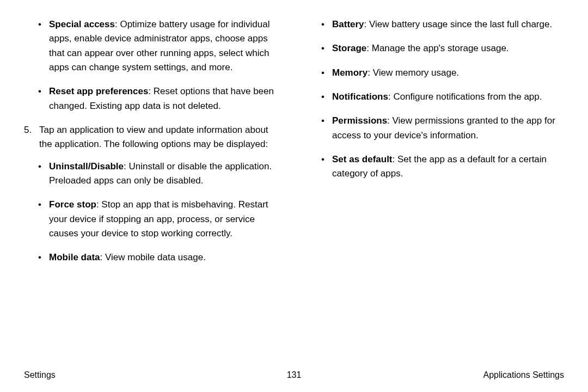 Image resolution: width=588 pixels, height=392 pixels. I want to click on list-item: Uninstall/Disable: Uninstall or disable …, so click(152, 174).